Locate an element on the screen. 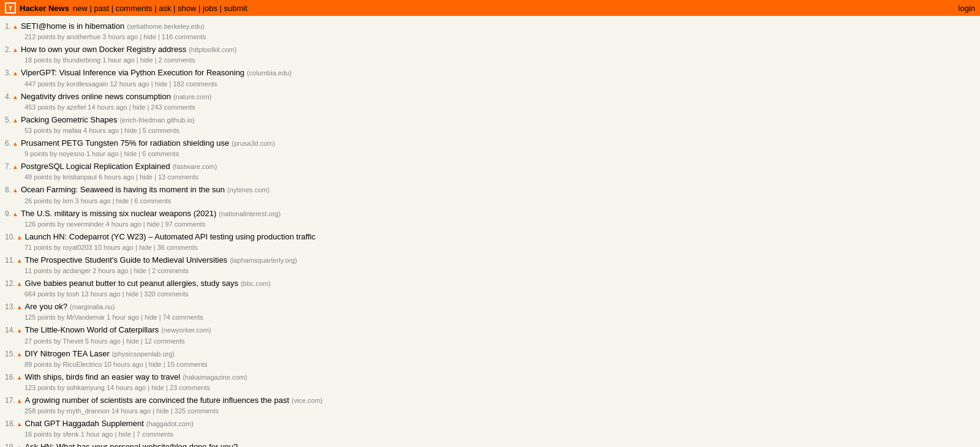 Image resolution: width=980 pixels, height=447 pixels. story-user: RicoElectrico is located at coordinates (82, 364).